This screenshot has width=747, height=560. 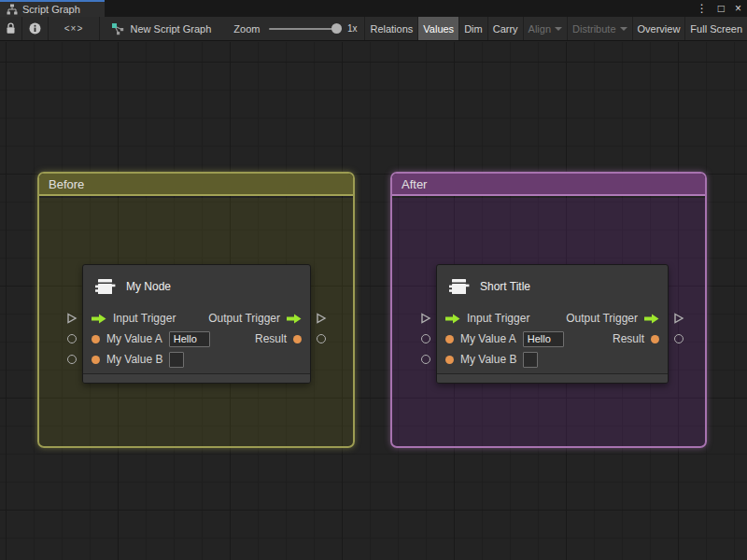 What do you see at coordinates (74, 28) in the screenshot?
I see `code-view-button: <×>` at bounding box center [74, 28].